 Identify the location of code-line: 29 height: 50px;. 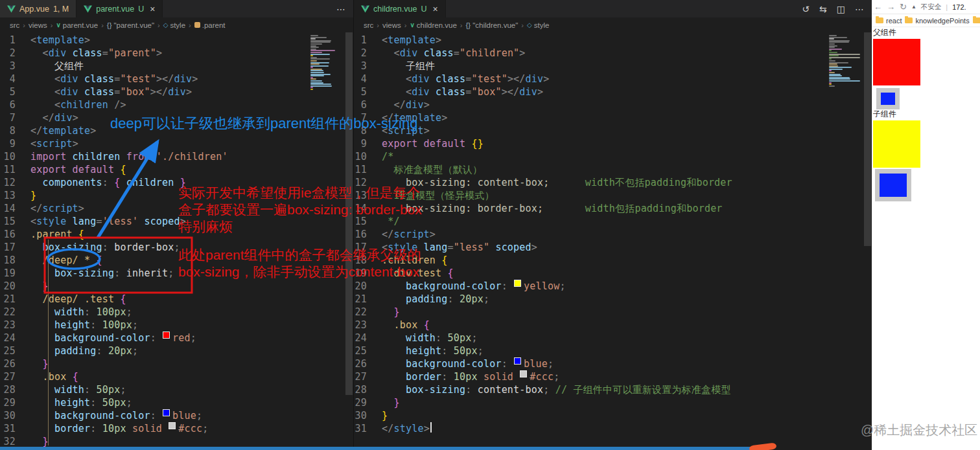
(176, 403).